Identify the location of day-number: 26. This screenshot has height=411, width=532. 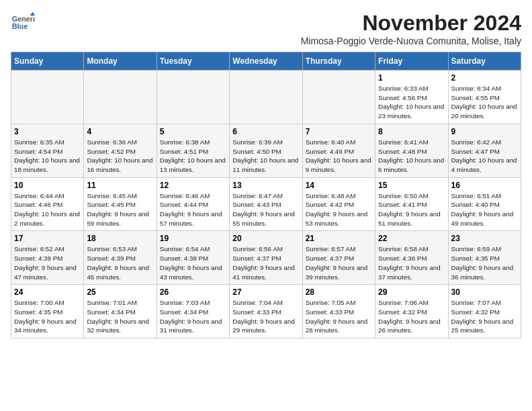
(193, 292).